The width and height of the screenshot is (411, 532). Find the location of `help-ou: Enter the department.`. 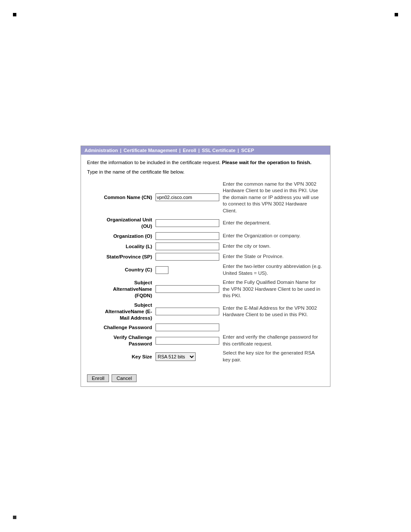

help-ou: Enter the department. is located at coordinates (272, 223).